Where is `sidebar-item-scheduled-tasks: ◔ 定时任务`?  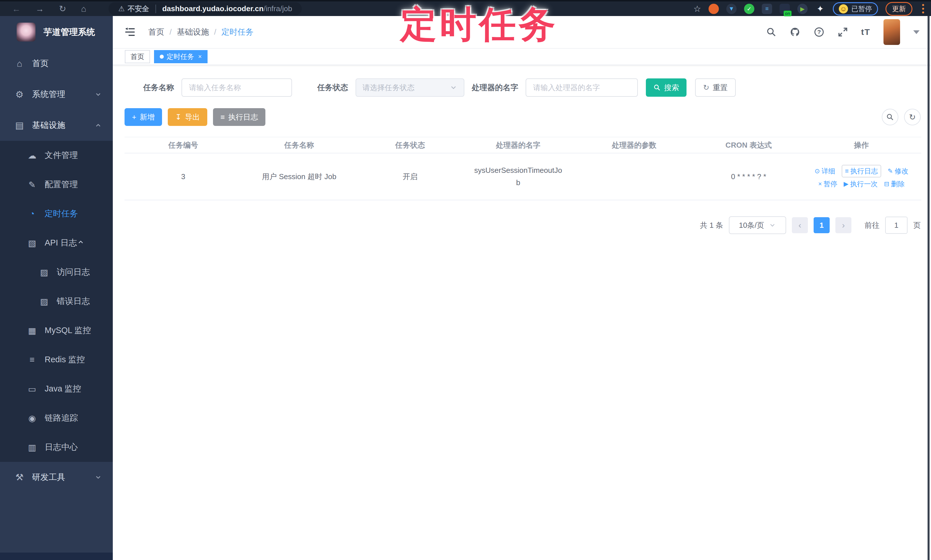 sidebar-item-scheduled-tasks: ◔ 定时任务 is located at coordinates (57, 214).